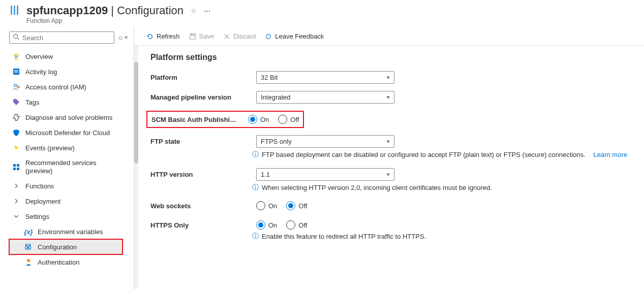 This screenshot has height=290, width=644. Describe the element at coordinates (200, 120) in the screenshot. I see `scm-auth-label: SCM Basic Auth Publishi…` at that location.